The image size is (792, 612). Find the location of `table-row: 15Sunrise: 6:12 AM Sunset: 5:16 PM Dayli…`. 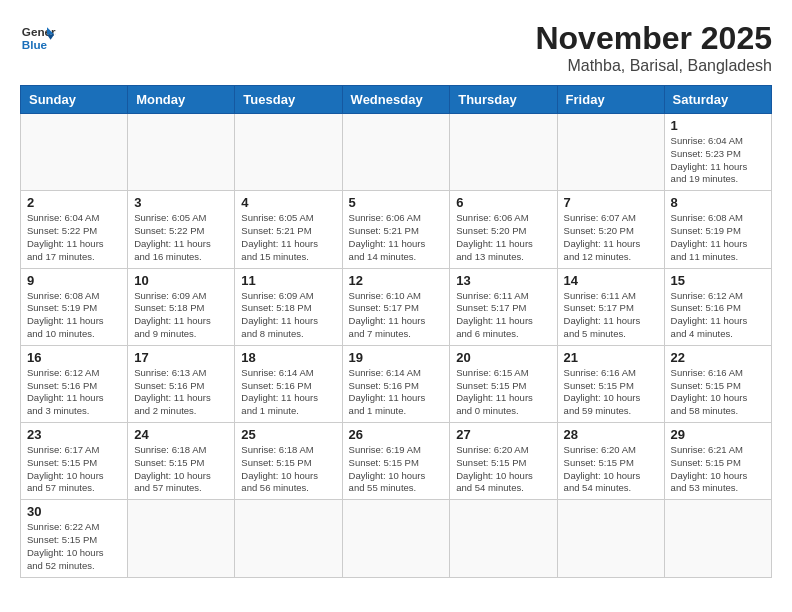

table-row: 15Sunrise: 6:12 AM Sunset: 5:16 PM Dayli… is located at coordinates (718, 306).